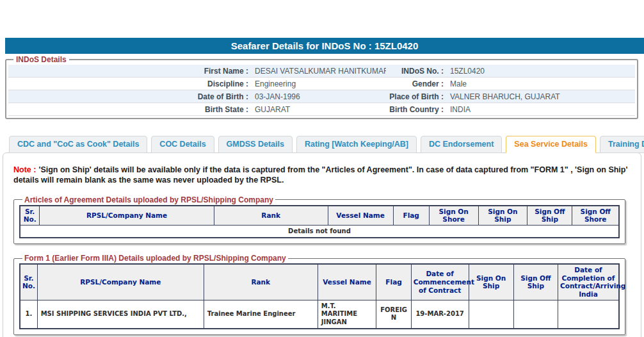 Image resolution: width=644 pixels, height=337 pixels. What do you see at coordinates (321, 90) in the screenshot?
I see `indos-details-rows: First Name : DESAI VATSALKUMAR HANITKUMA…` at bounding box center [321, 90].